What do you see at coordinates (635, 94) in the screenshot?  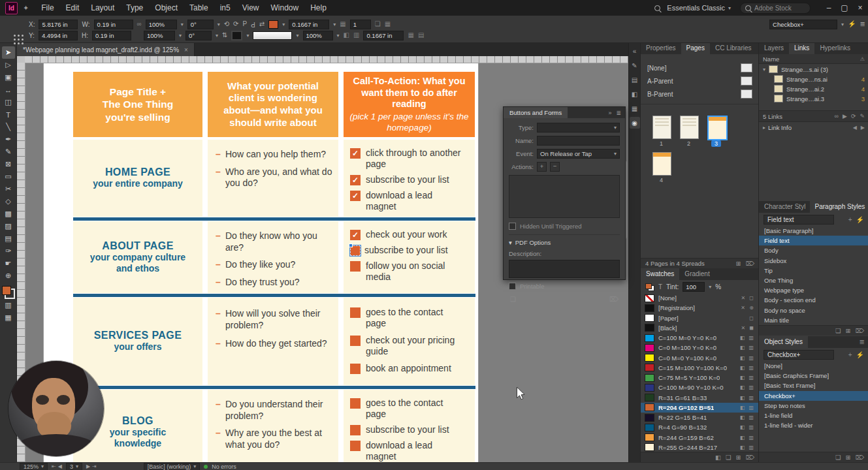 I see `effects-panel-icon: ◧` at bounding box center [635, 94].